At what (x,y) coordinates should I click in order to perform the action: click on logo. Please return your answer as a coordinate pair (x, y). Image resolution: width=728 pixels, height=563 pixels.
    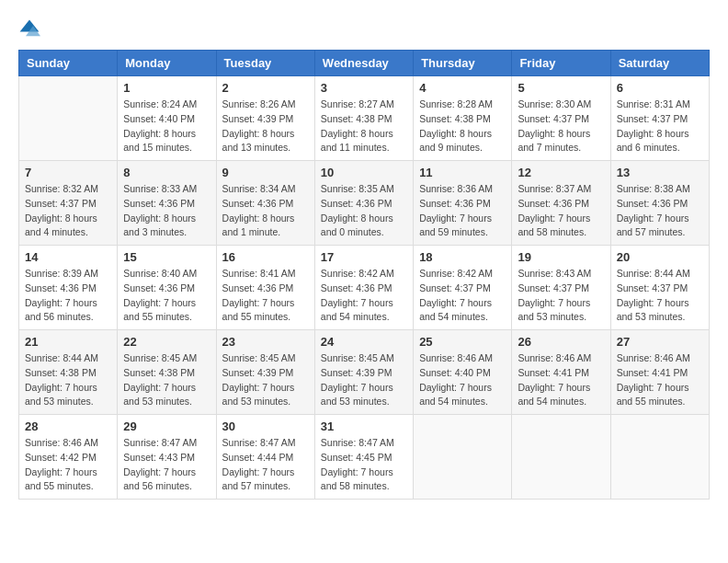
    Looking at the image, I should click on (31, 29).